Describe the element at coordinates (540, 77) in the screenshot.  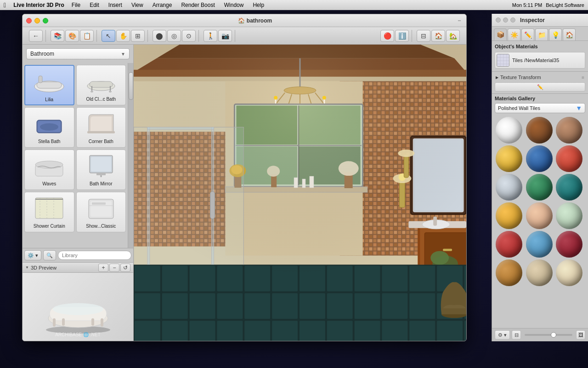
I see `texture-header: ▶ Texture Transform ≡` at that location.